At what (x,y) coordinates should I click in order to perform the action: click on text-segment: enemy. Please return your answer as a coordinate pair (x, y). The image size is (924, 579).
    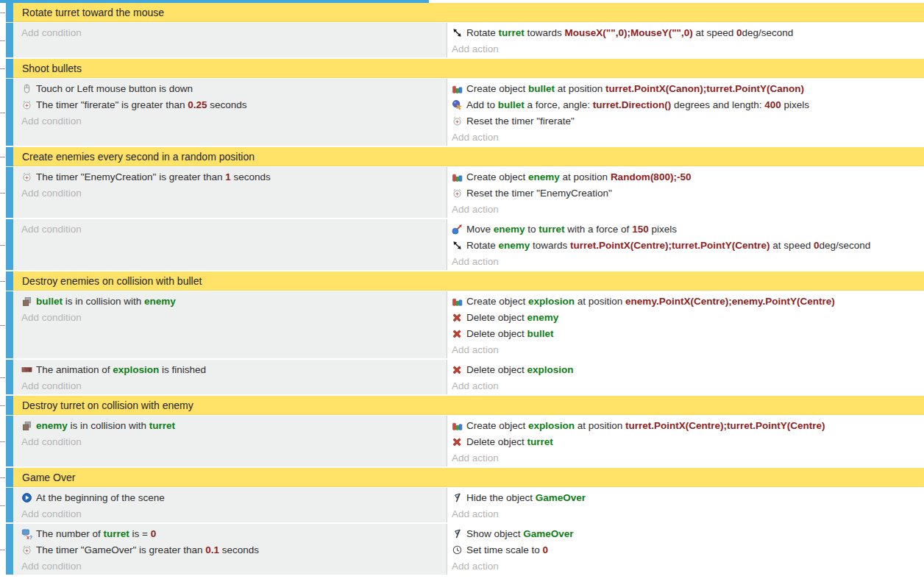
    Looking at the image, I should click on (160, 302).